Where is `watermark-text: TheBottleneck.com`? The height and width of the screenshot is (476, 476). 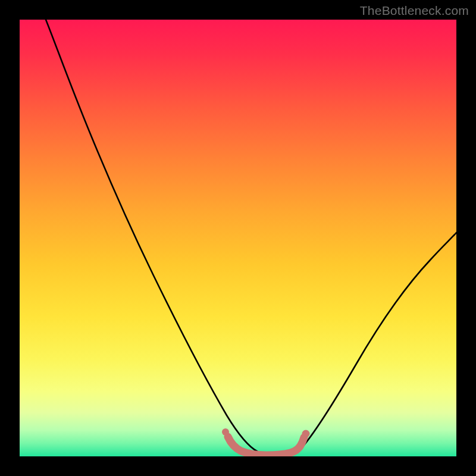 watermark-text: TheBottleneck.com is located at coordinates (414, 11).